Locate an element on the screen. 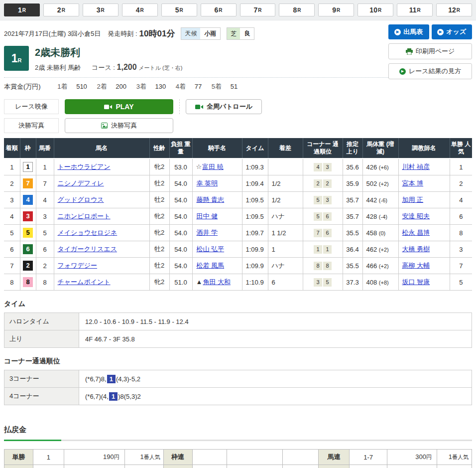 The width and height of the screenshot is (476, 468). race-tab-10r: 10R is located at coordinates (375, 10).